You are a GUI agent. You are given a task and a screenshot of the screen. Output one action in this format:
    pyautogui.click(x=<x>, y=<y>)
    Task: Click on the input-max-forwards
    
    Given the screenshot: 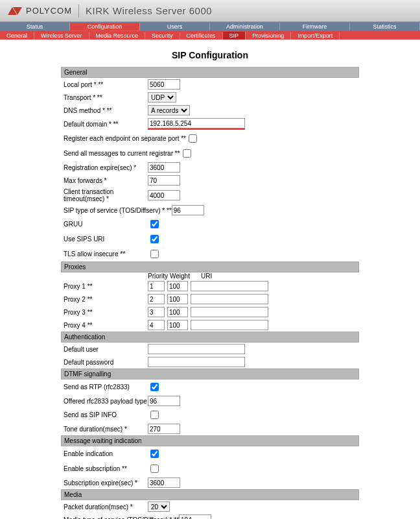 What is the action you would take?
    pyautogui.click(x=164, y=180)
    